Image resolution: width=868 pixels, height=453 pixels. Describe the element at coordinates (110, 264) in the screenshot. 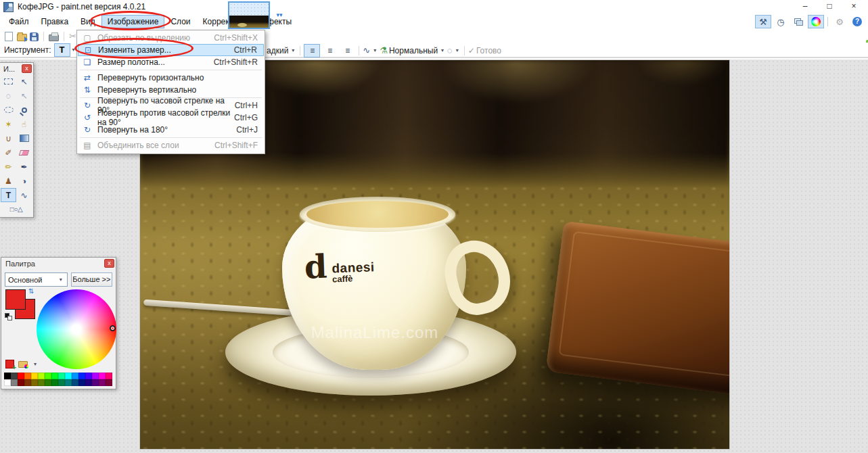

I see `palette-window-close-icon: x` at that location.